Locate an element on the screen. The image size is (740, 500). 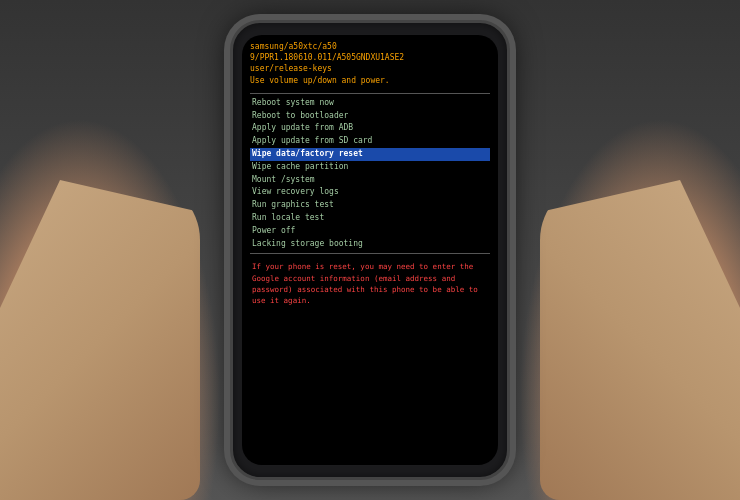
menu-item-3: Apply update from SD card is located at coordinates (370, 142).